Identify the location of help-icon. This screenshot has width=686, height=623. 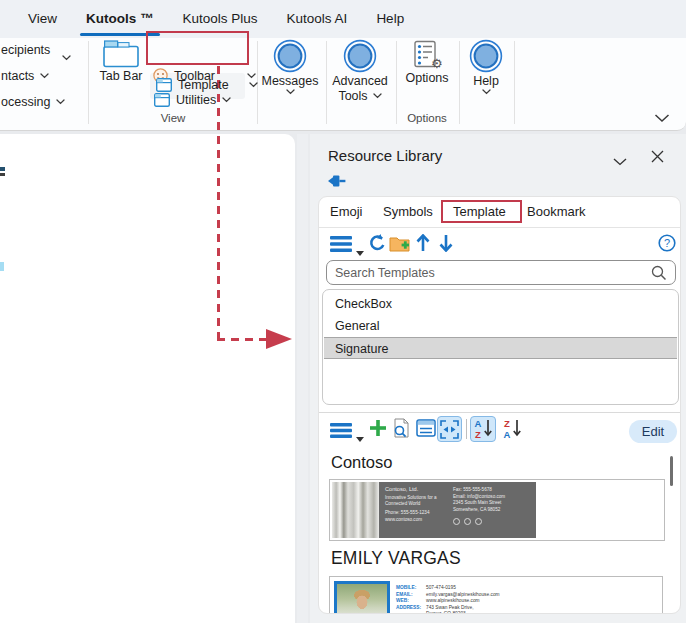
(486, 56).